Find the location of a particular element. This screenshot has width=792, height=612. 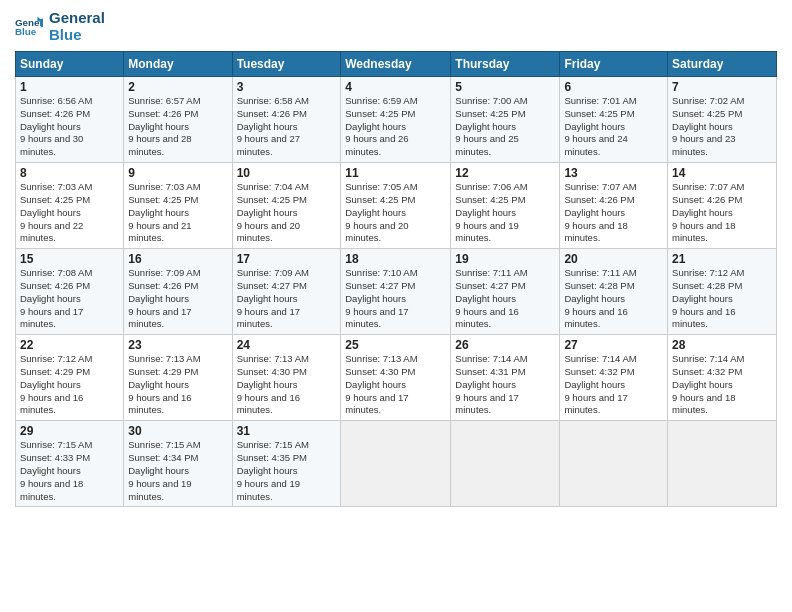

calendar-cell: 6 Sunrise: 7:01 AM Sunset: 4:25 PM Dayli… is located at coordinates (614, 120).